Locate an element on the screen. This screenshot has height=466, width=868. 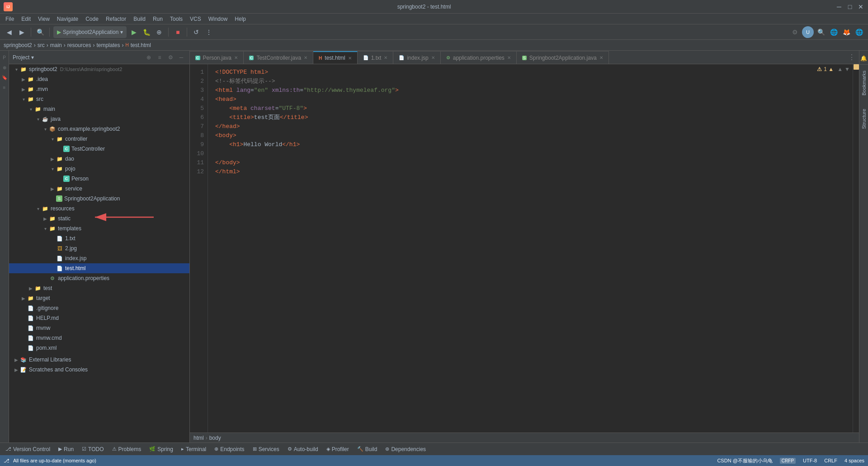
tree-mvnw: ▶ 📄 mvnw is located at coordinates (99, 328).